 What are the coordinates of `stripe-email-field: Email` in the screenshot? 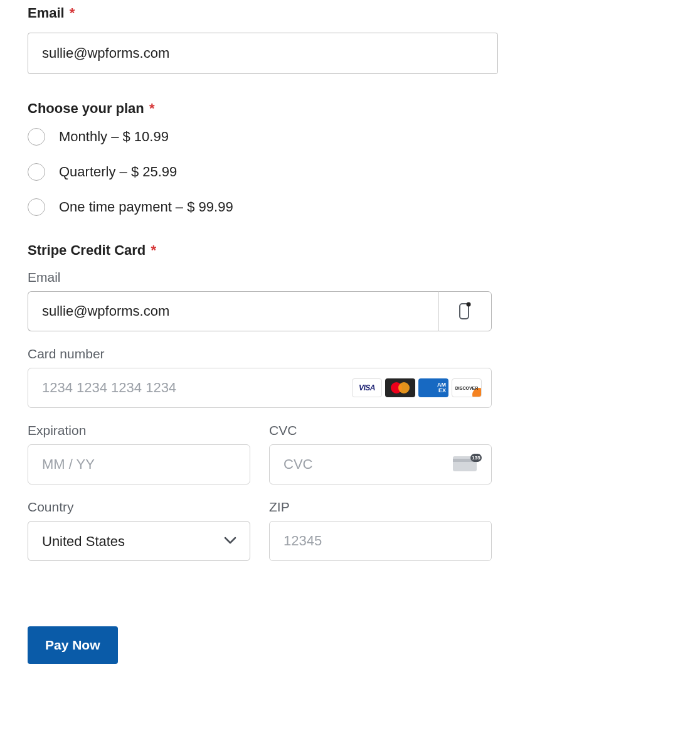 It's located at (260, 301).